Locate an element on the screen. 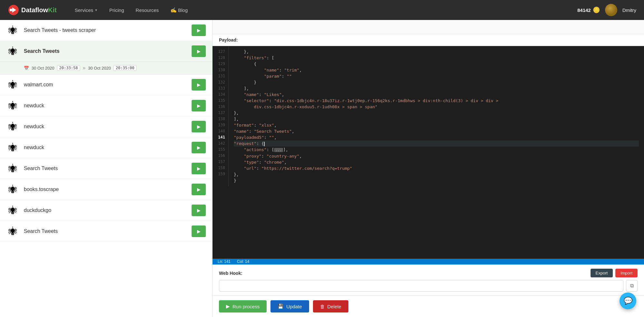 This screenshot has height=317, width=644. scraper-name: duckduckgo is located at coordinates (106, 210).